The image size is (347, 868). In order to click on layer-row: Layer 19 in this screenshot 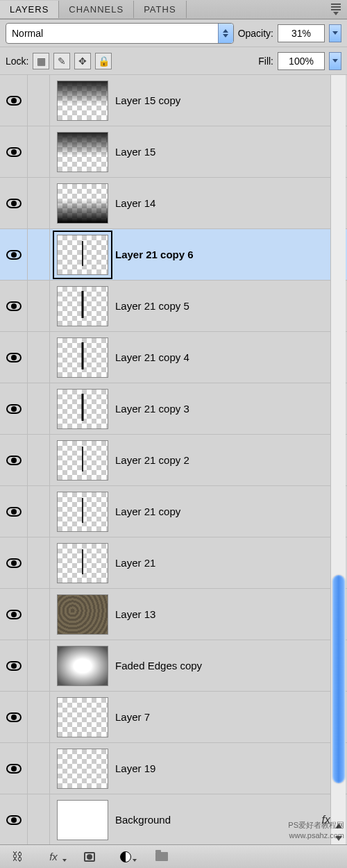, I will do `click(174, 769)`.